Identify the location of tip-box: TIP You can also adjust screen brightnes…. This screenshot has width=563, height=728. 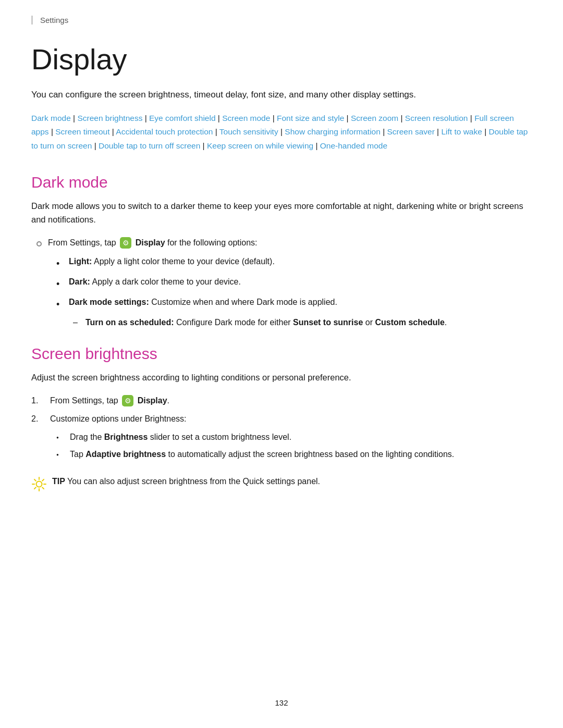
(282, 486).